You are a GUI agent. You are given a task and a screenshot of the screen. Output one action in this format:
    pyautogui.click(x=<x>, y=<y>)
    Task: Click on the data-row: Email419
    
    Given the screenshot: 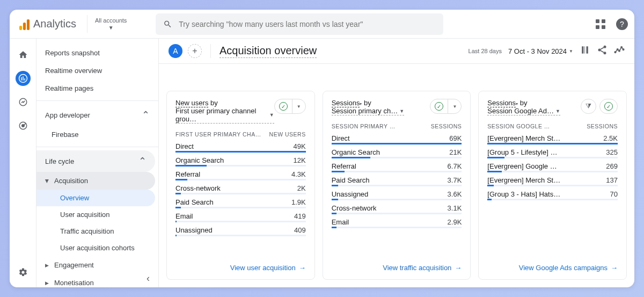 What is the action you would take?
    pyautogui.click(x=240, y=215)
    